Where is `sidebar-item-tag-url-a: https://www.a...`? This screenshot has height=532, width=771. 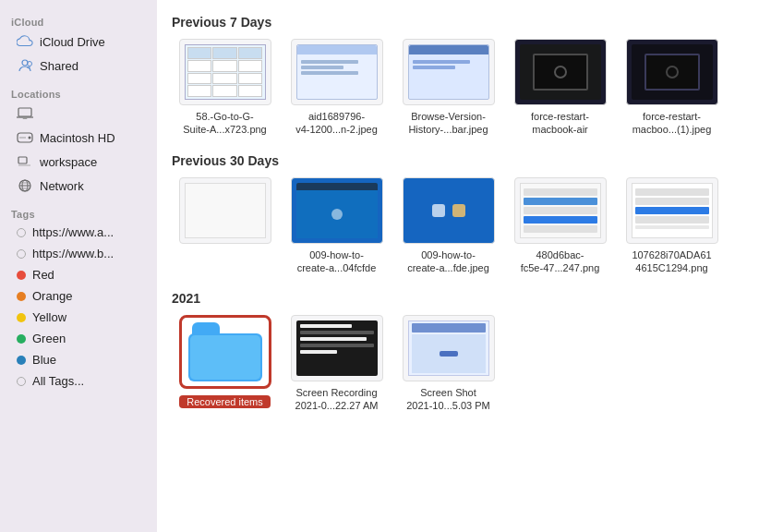 sidebar-item-tag-url-a: https://www.a... is located at coordinates (78, 233).